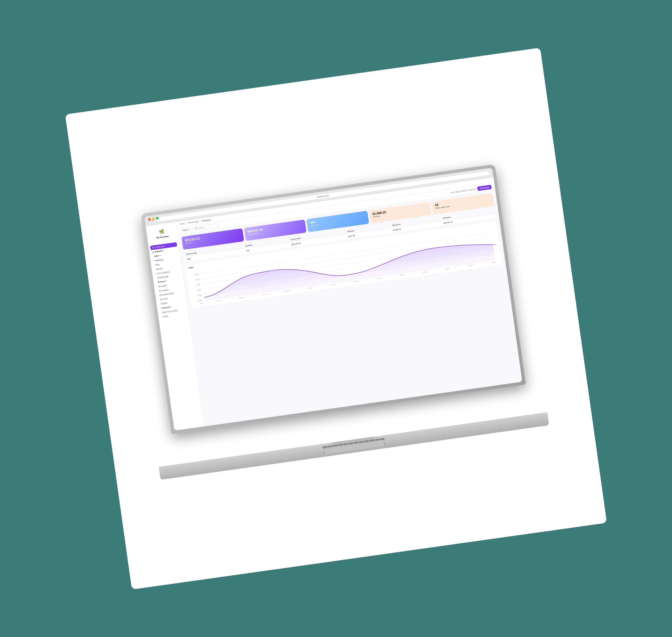 The height and width of the screenshot is (637, 672). I want to click on breadcrumb-home: Home, so click(182, 223).